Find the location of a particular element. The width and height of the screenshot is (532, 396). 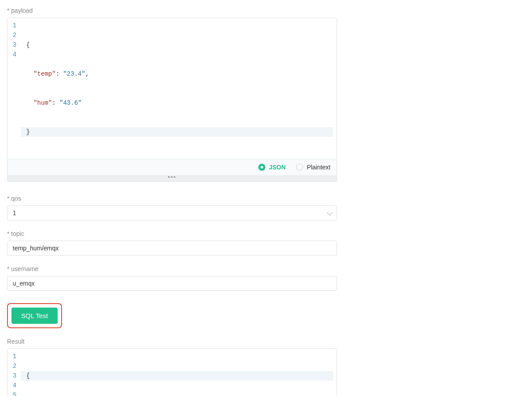

topic-label: * topic is located at coordinates (172, 234).